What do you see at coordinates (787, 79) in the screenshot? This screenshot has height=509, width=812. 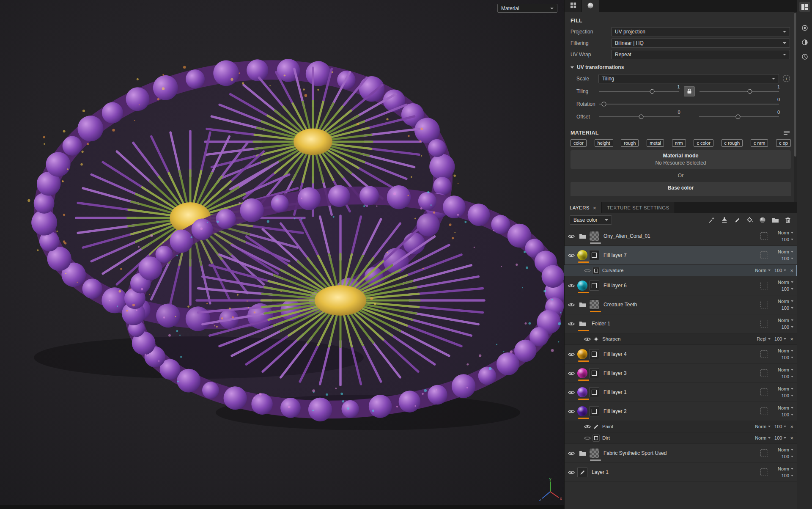 I see `info-icon: i` at bounding box center [787, 79].